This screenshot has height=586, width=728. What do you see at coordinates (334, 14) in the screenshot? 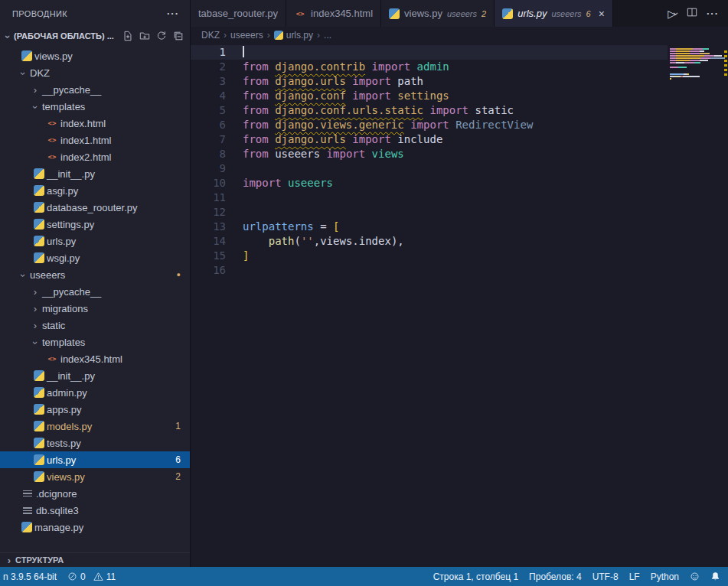
I see `tab-index345.html: <>index345.html` at bounding box center [334, 14].